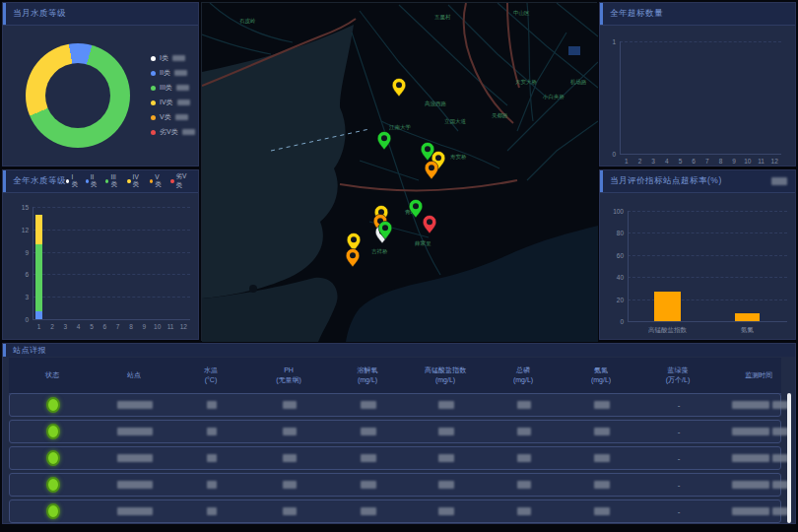 The height and width of the screenshot is (532, 798). What do you see at coordinates (678, 380) in the screenshot?
I see `column-unit: (万个/L)` at bounding box center [678, 380].